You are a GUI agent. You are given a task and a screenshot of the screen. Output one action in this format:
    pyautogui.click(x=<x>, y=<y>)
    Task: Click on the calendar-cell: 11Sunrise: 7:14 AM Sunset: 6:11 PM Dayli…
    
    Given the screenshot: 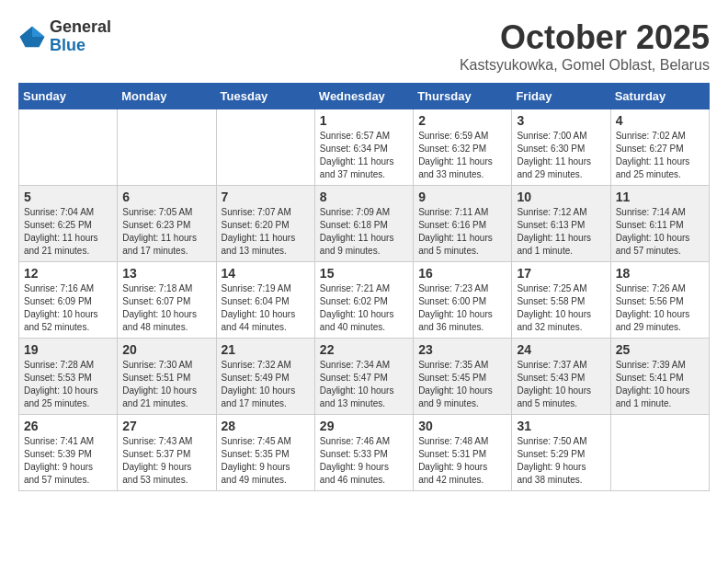 What is the action you would take?
    pyautogui.click(x=660, y=224)
    